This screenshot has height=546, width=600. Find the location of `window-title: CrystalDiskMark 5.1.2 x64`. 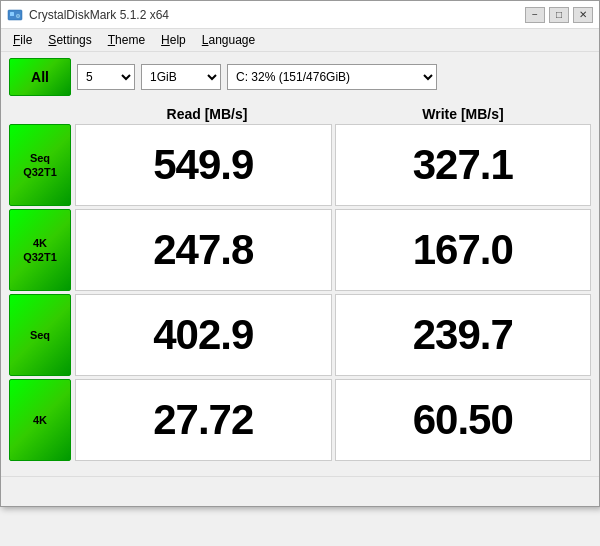

window-title: CrystalDiskMark 5.1.2 x64 is located at coordinates (99, 15).